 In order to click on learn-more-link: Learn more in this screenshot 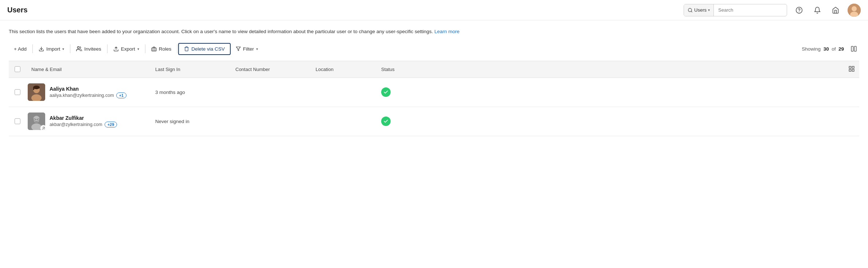, I will do `click(447, 31)`.